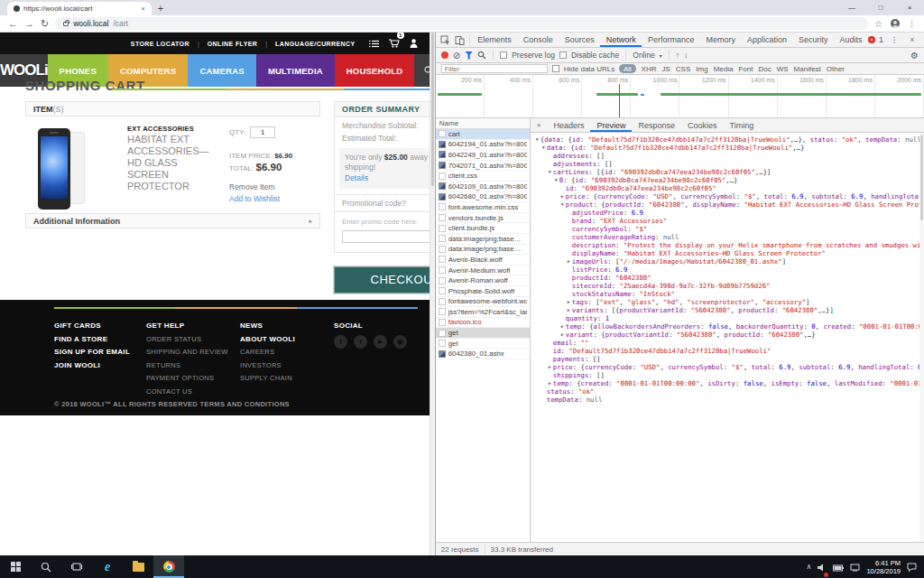 Image resolution: width=924 pixels, height=578 pixels. What do you see at coordinates (666, 69) in the screenshot?
I see `type-filter-js: JS` at bounding box center [666, 69].